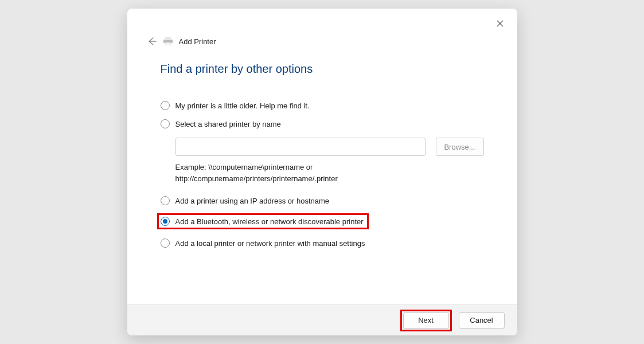  What do you see at coordinates (252, 201) in the screenshot?
I see `option-label: Add a printer using an IP address or hos…` at bounding box center [252, 201].